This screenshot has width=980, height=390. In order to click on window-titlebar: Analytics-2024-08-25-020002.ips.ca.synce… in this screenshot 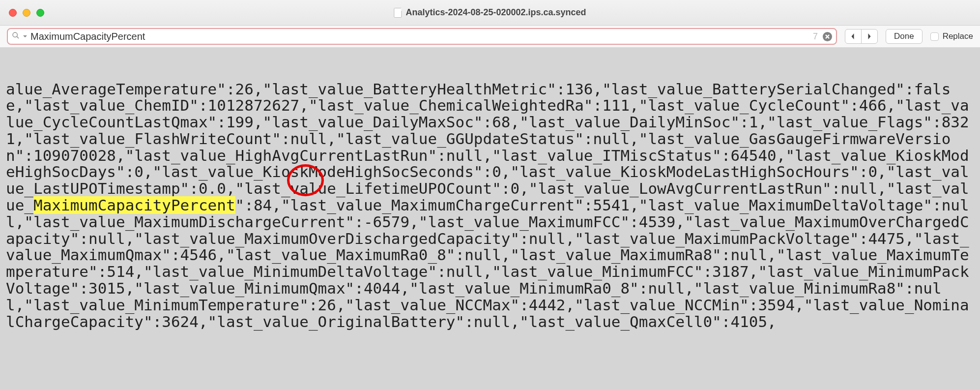, I will do `click(490, 13)`.